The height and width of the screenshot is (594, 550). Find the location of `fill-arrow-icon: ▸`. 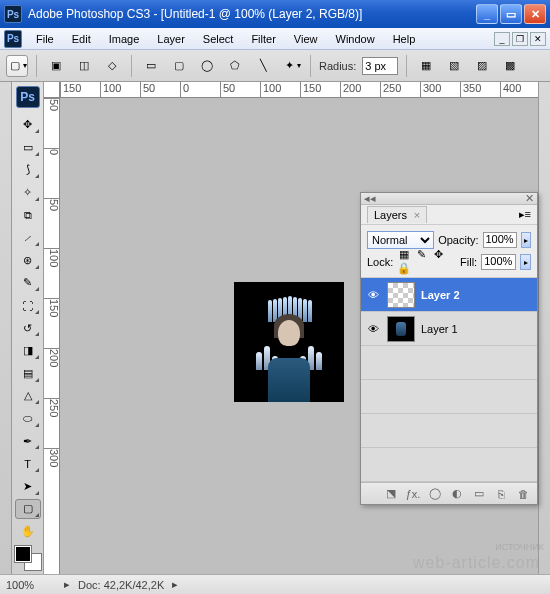

fill-arrow-icon: ▸ is located at coordinates (526, 262).